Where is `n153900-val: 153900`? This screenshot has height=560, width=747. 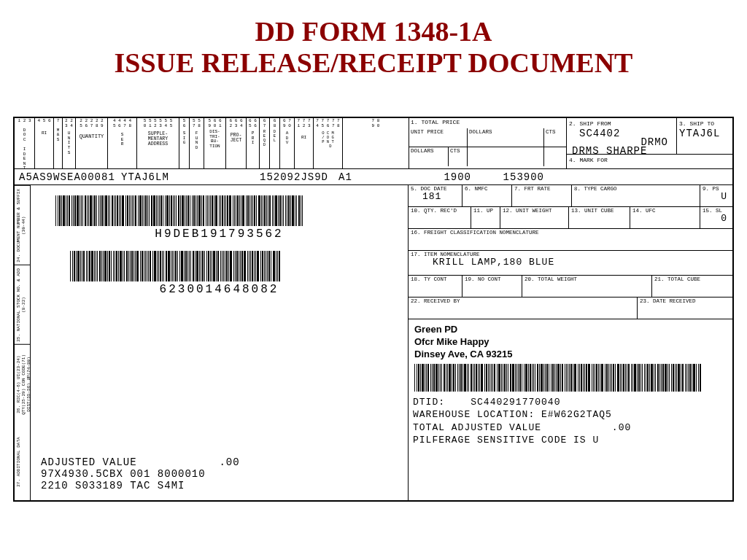
n153900-val: 153900 is located at coordinates (508, 176).